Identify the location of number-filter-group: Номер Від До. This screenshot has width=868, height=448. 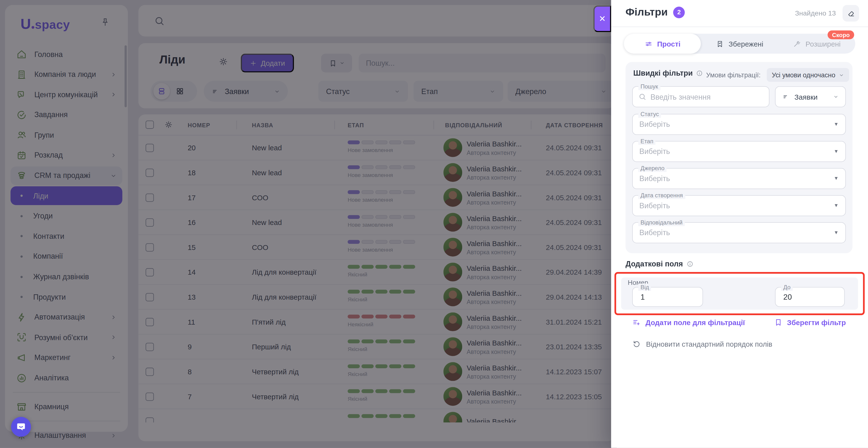
(739, 294).